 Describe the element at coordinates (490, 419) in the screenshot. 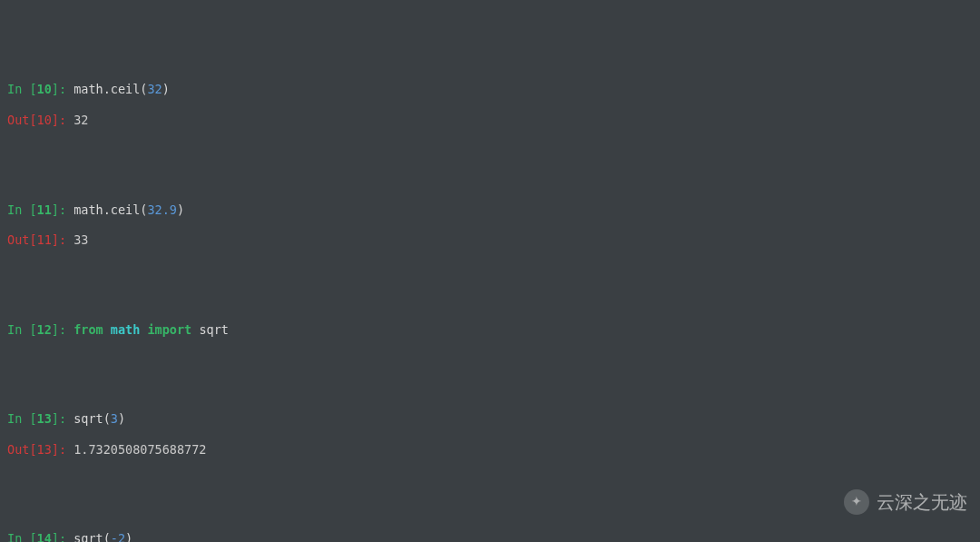

I see `in-cell-13: In [13]: sqrt(3)` at that location.